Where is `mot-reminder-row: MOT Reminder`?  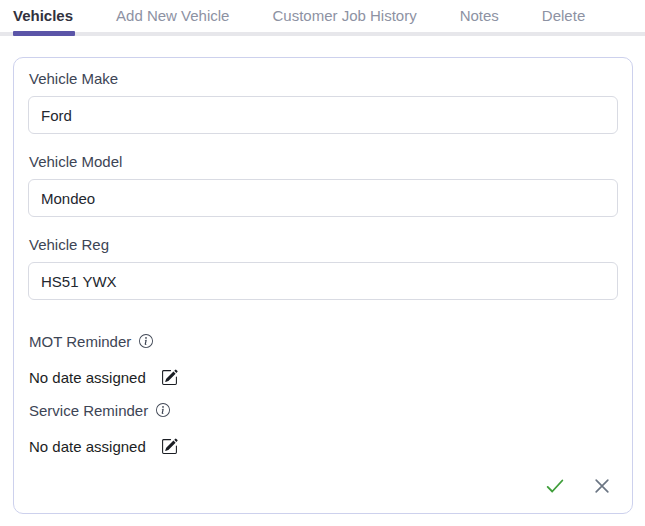 mot-reminder-row: MOT Reminder is located at coordinates (324, 342).